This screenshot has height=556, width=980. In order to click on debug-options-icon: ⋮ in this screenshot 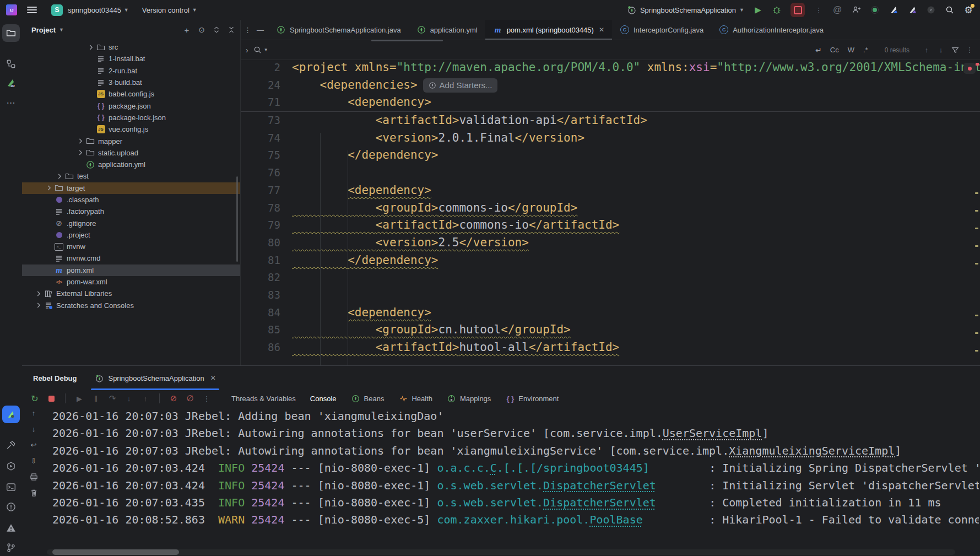, I will do `click(207, 398)`.